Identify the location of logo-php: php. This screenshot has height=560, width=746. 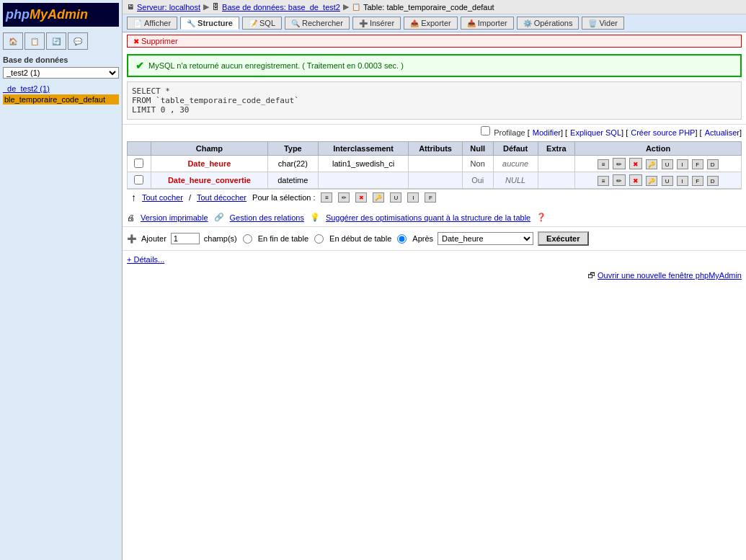
(17, 14).